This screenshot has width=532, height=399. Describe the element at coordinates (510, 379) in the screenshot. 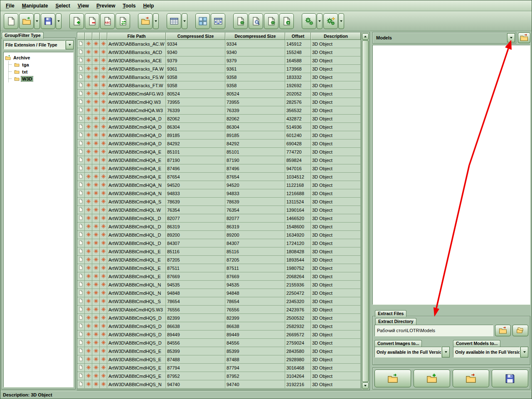

I see `save-archive-button` at that location.